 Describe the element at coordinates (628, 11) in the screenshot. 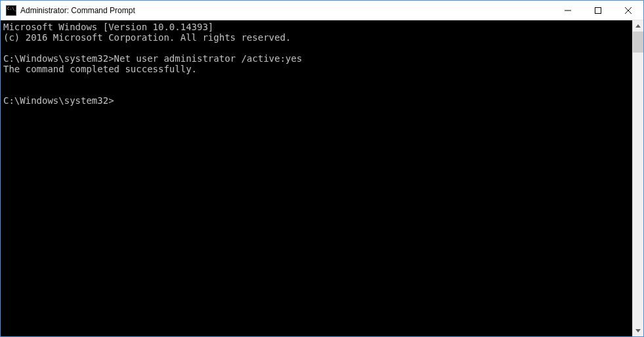

I see `close-icon` at that location.